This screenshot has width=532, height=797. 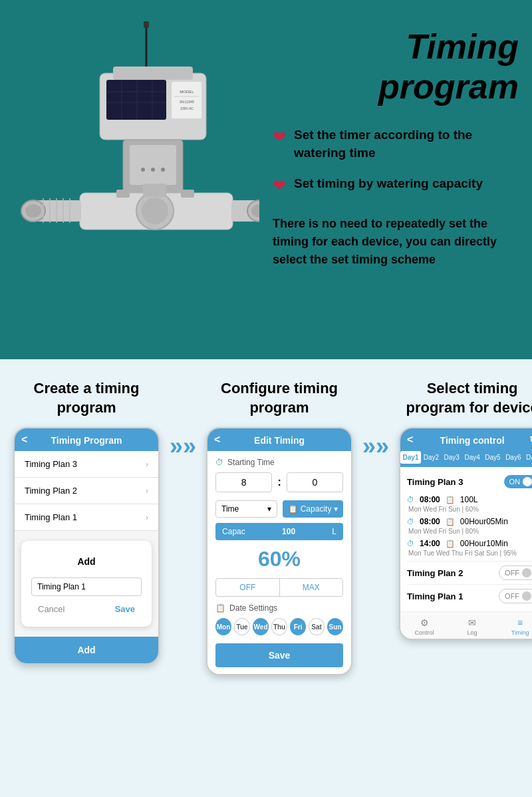 What do you see at coordinates (86, 650) in the screenshot?
I see `ph1-add-button: Add` at bounding box center [86, 650].